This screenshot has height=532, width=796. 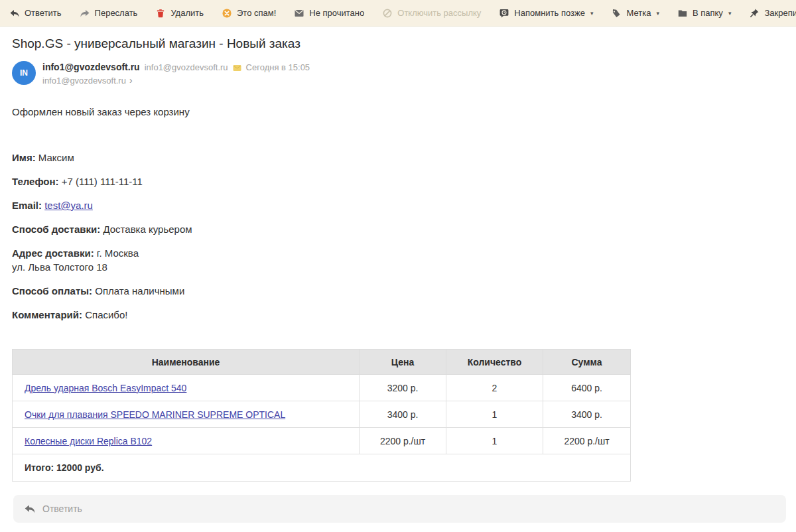 What do you see at coordinates (549, 13) in the screenshot?
I see `remind-later-label: Напомнить позже` at bounding box center [549, 13].